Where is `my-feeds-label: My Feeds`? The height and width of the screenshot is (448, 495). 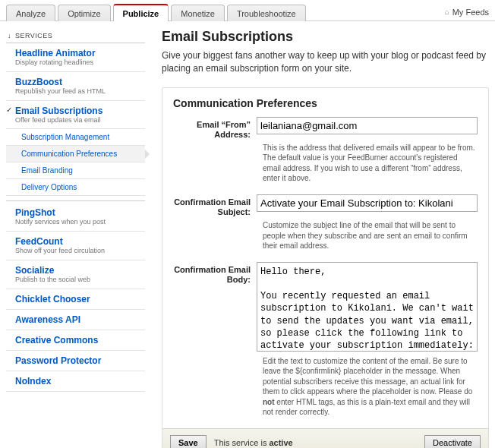
my-feeds-label: My Feeds is located at coordinates (471, 12).